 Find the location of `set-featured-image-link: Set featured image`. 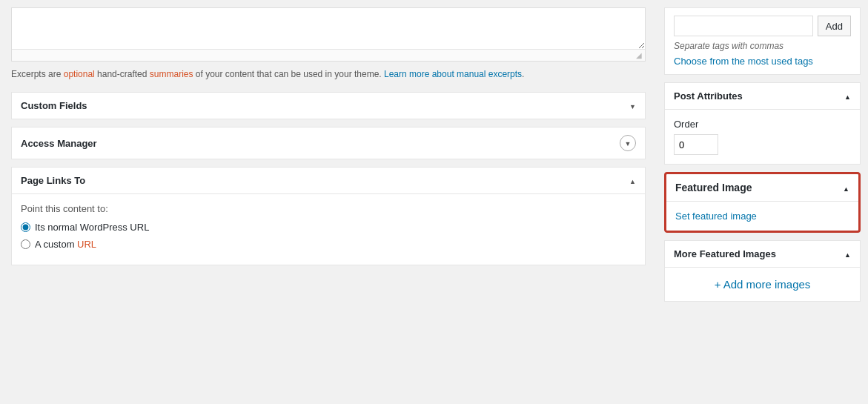

set-featured-image-link: Set featured image is located at coordinates (716, 216).